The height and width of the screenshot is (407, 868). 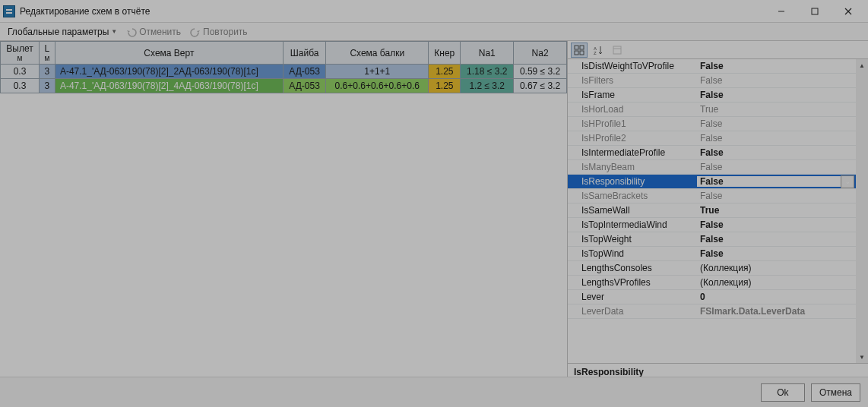 I want to click on prop-row-lengthsconsoles: LengthsConsoles(Коллекция), so click(x=711, y=269).